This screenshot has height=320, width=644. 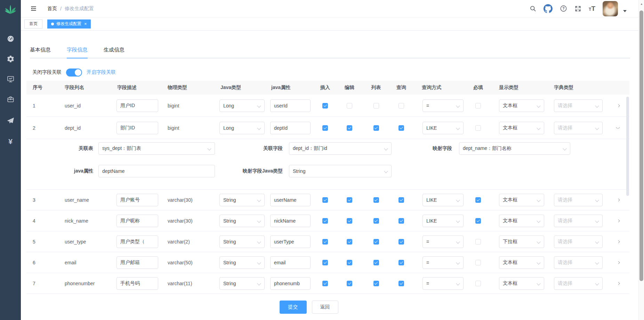 I want to click on scrollbar-up-arrow-icon: ▲, so click(x=641, y=4).